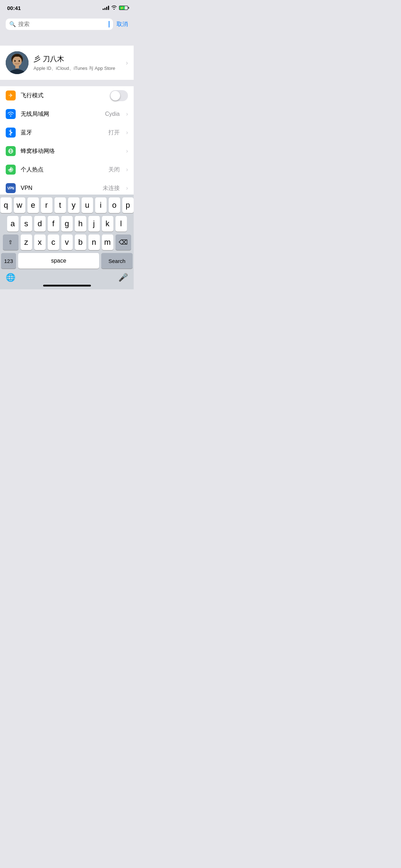 This screenshot has height=868, width=401. Describe the element at coordinates (67, 224) in the screenshot. I see `keyboard-row-2: a s d f g h j k l` at that location.